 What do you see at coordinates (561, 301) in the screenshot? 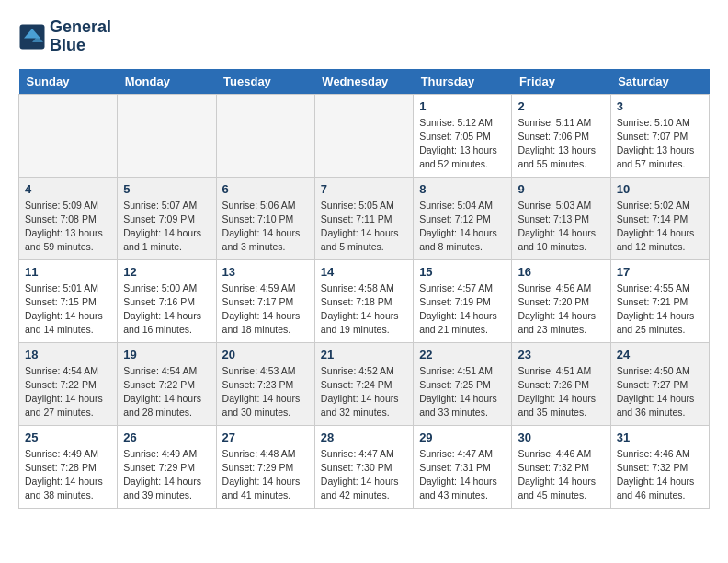
I see `calendar-cell: 16Sunrise: 4:56 AM Sunset: 7:20 PM Dayli…` at bounding box center [561, 301].